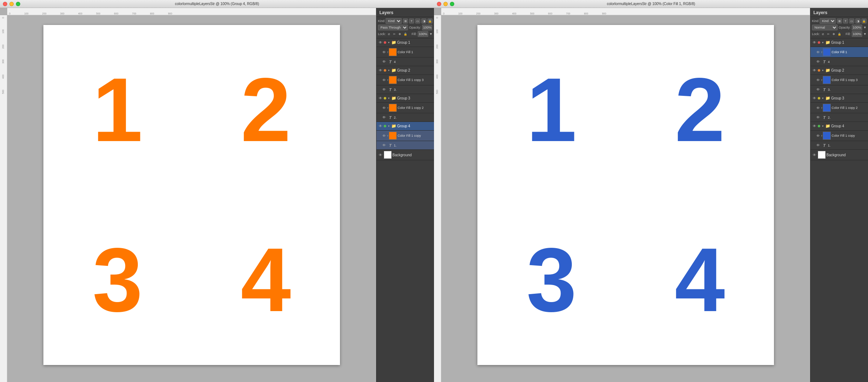 This screenshot has width=868, height=382. What do you see at coordinates (5, 4) in the screenshot?
I see `close-btn-left` at bounding box center [5, 4].